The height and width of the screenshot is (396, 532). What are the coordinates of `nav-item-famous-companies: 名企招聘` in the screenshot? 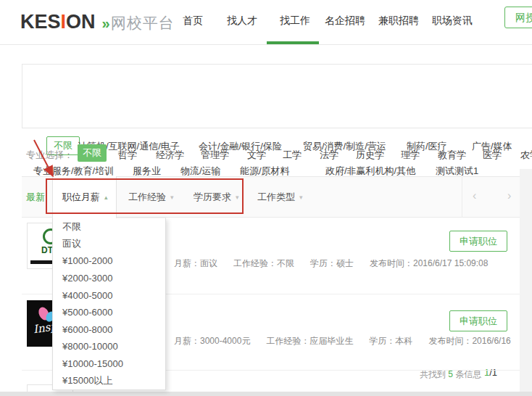 It's located at (345, 21).